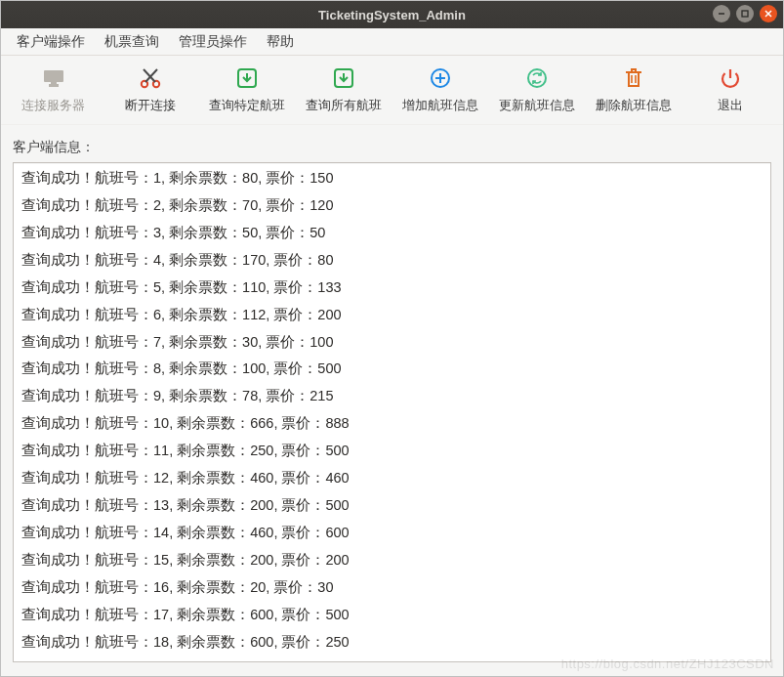 The width and height of the screenshot is (784, 677). What do you see at coordinates (634, 78) in the screenshot?
I see `trash-icon` at bounding box center [634, 78].